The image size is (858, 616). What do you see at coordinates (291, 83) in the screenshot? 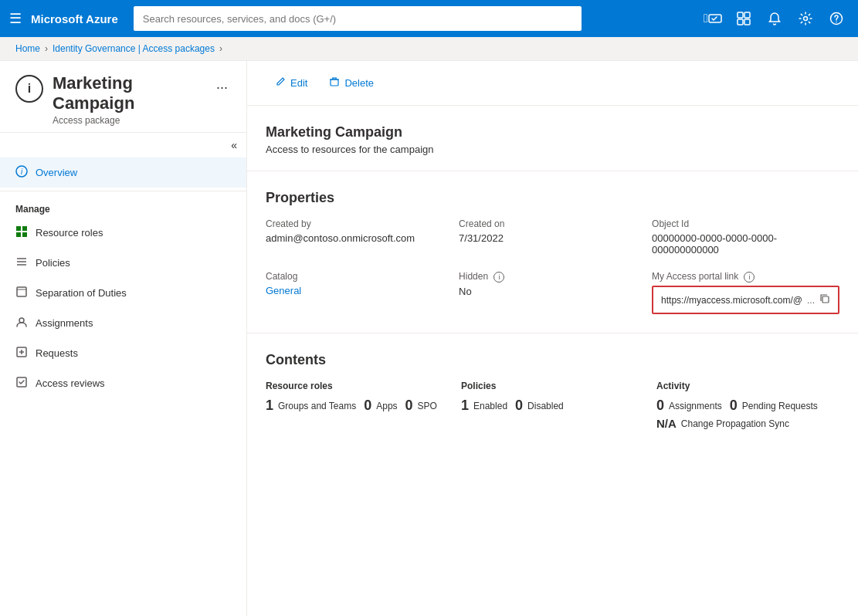
I see `edit-button: Edit` at bounding box center [291, 83].